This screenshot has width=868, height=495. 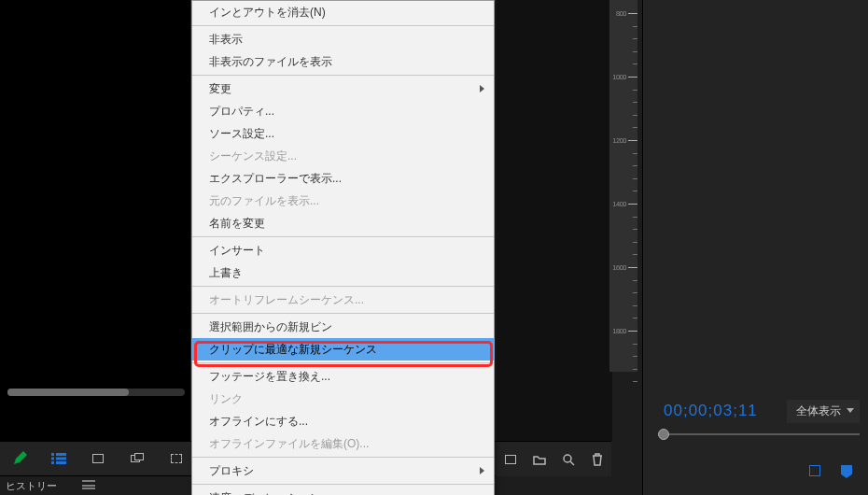 What do you see at coordinates (343, 444) in the screenshot?
I see `menu-item: オフラインファイルを編集(O)...` at bounding box center [343, 444].